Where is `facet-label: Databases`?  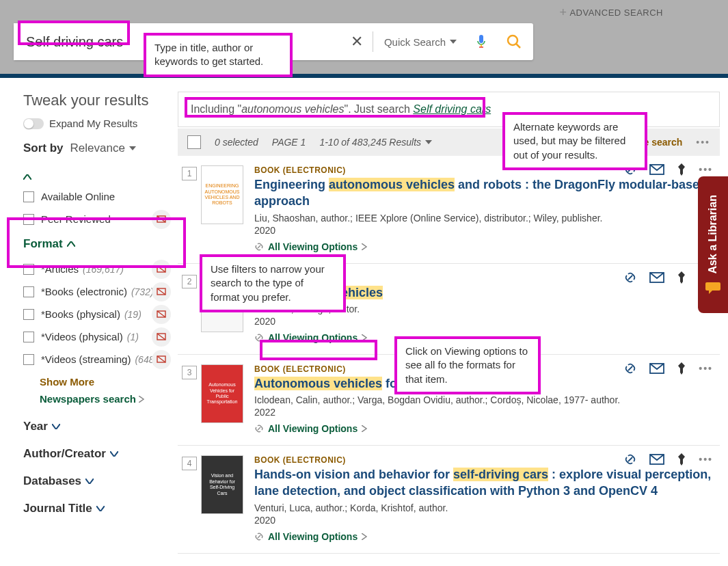
facet-label: Databases is located at coordinates (52, 481).